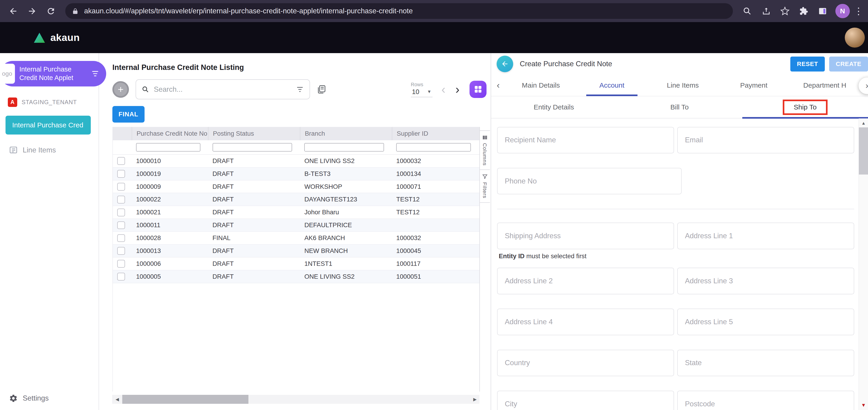 The height and width of the screenshot is (410, 868). Describe the element at coordinates (253, 147) in the screenshot. I see `column-filter-input-posting-status` at that location.